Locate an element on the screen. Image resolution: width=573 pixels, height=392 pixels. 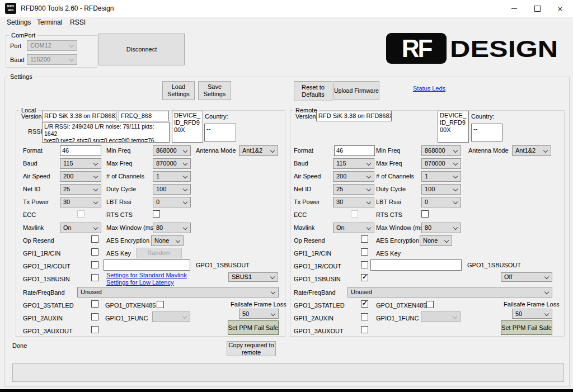
local-max-window-select: 80 is located at coordinates (172, 228).